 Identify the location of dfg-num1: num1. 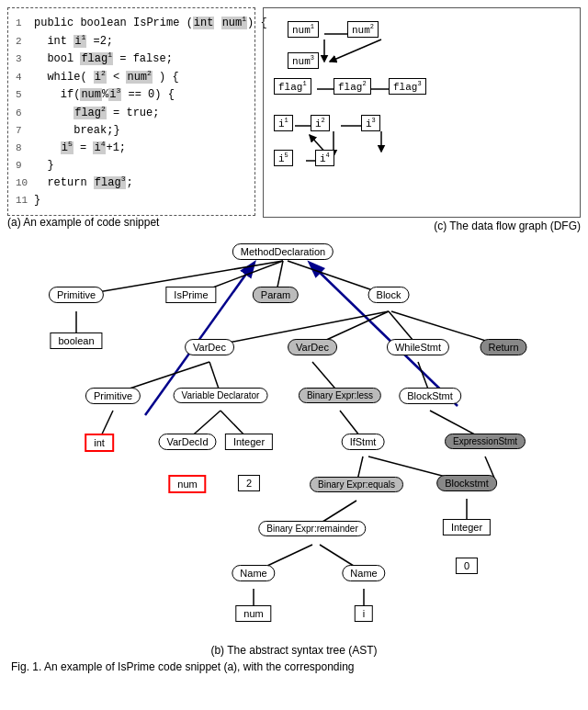
(303, 29).